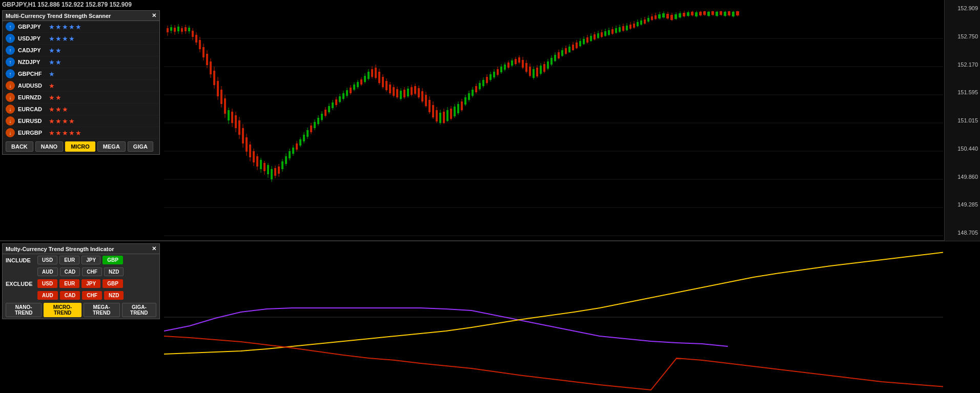 This screenshot has height=393, width=980. Describe the element at coordinates (81, 27) in the screenshot. I see `pair-row-gbpjpy: ↑ GBPJPY ★★★★★` at that location.